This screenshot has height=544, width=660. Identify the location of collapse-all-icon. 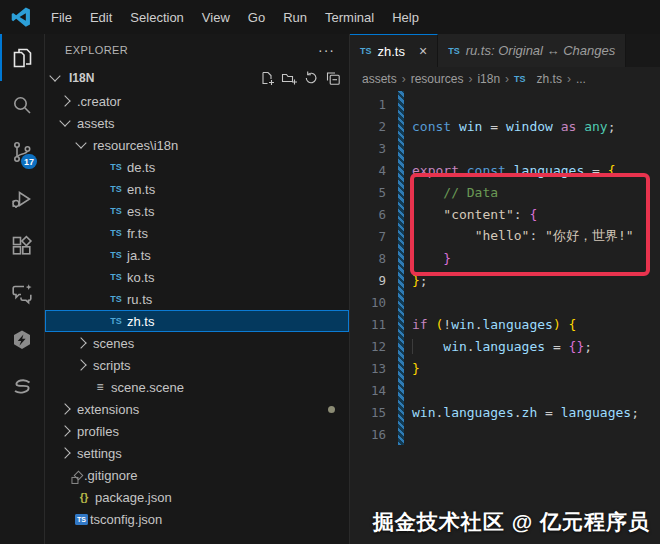
(333, 78).